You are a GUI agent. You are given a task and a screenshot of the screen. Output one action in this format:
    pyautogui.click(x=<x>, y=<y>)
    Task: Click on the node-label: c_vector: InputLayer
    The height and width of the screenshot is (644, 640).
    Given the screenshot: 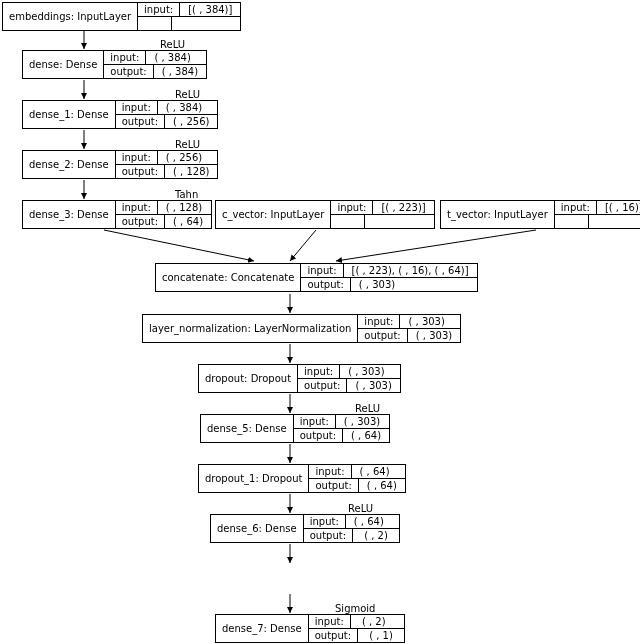 What is the action you would take?
    pyautogui.click(x=274, y=214)
    